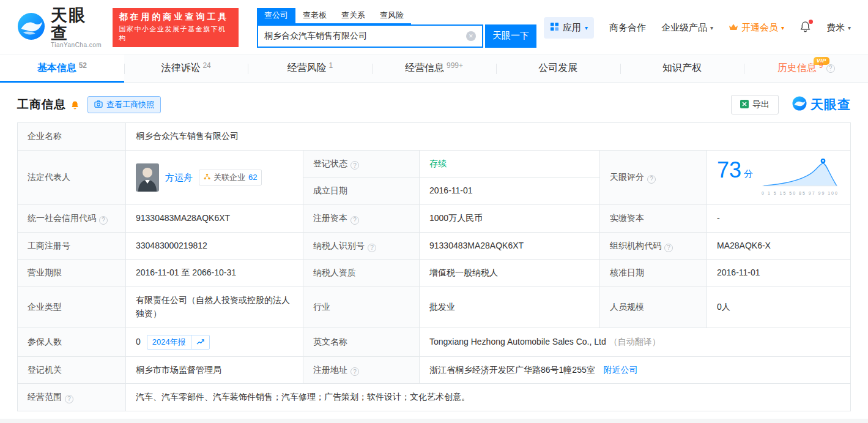 The width and height of the screenshot is (868, 423). What do you see at coordinates (306, 69) in the screenshot?
I see `tab-label: 经营风险` at bounding box center [306, 69].